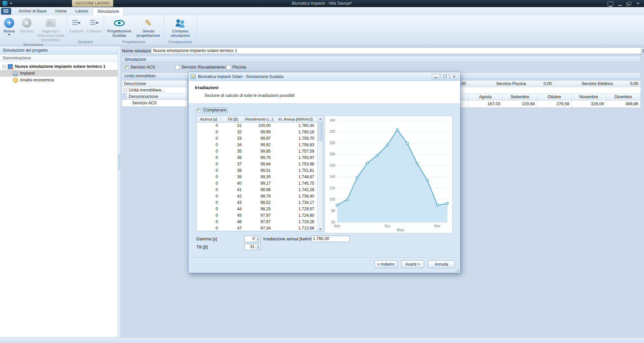 The width and height of the screenshot is (644, 343). What do you see at coordinates (27, 29) in the screenshot?
I see `elimina-button: Elimina` at bounding box center [27, 29].